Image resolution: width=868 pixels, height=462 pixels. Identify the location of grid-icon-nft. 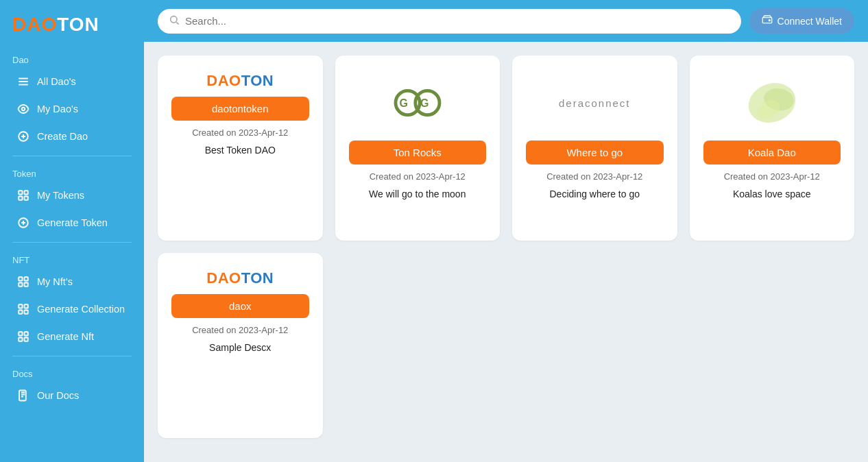
(23, 337).